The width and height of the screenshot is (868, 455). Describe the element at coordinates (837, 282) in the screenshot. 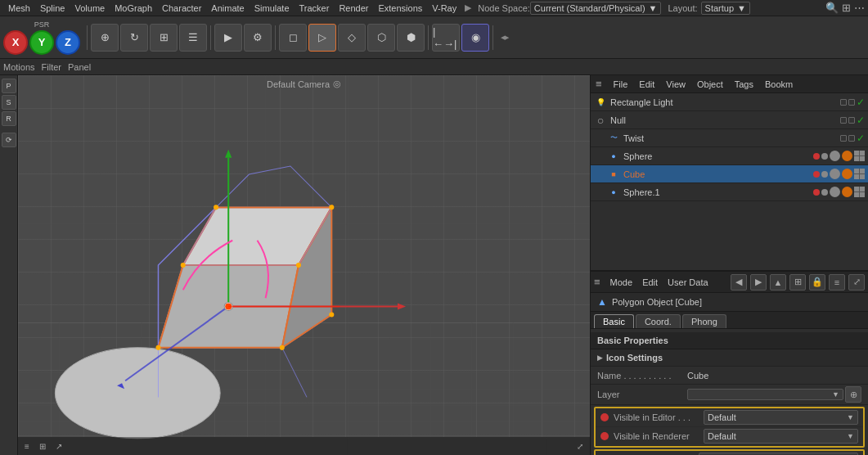

I see `attr-more-btn: ≡` at that location.